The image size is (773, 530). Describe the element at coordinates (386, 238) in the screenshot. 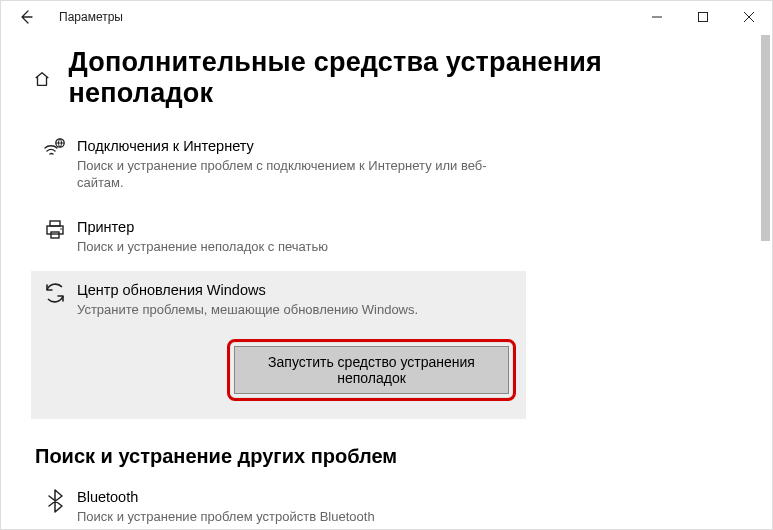

I see `troubleshooter-printer: Принтер Поиск и устранение неполадок с п…` at that location.